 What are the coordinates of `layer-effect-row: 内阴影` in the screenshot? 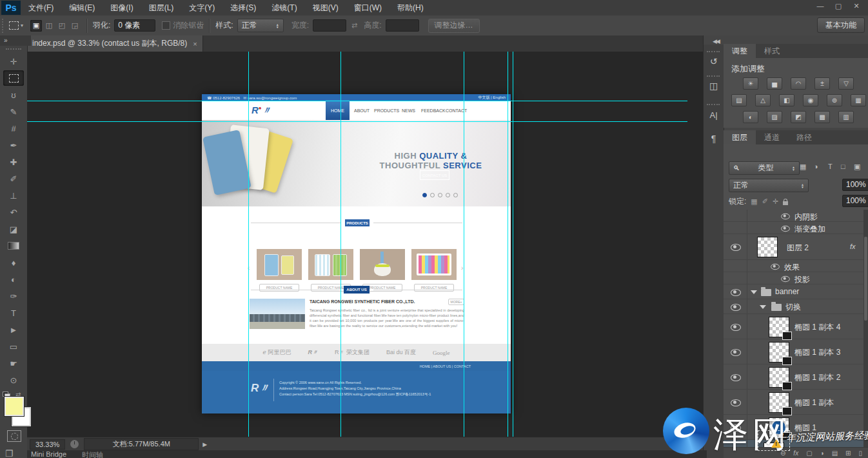 It's located at (794, 215).